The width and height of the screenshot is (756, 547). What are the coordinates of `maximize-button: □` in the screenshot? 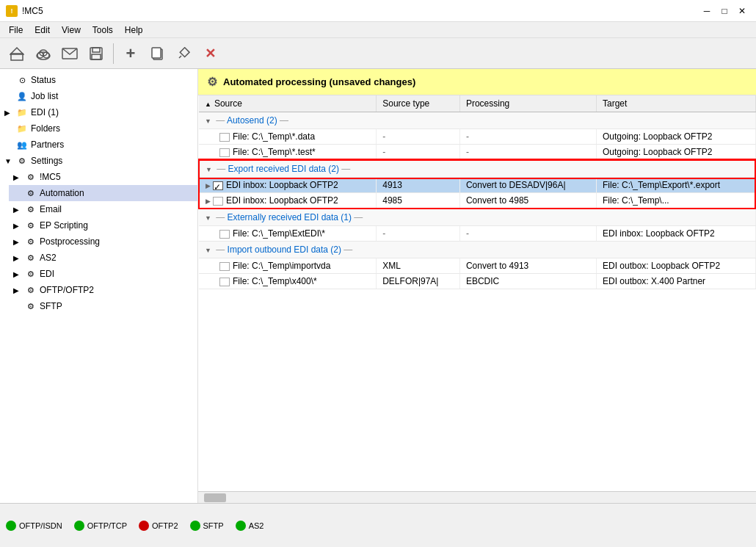 It's located at (724, 11).